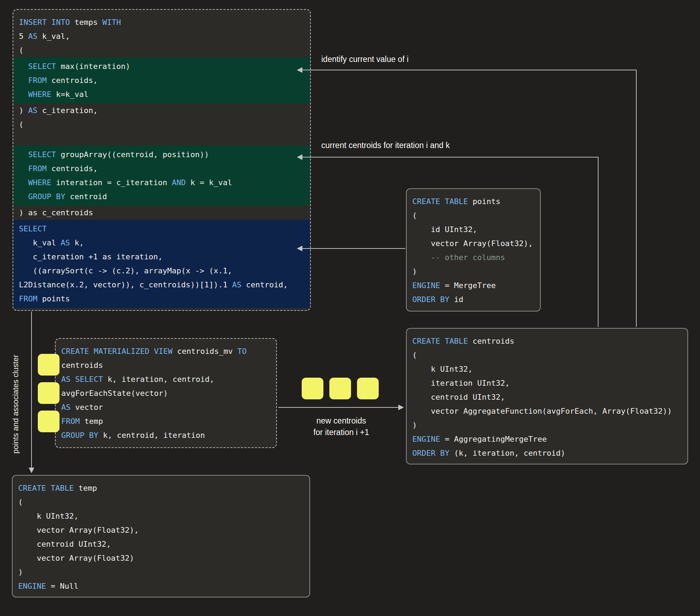 The width and height of the screenshot is (700, 616). I want to click on code-line: ENGINE = MergeTree, so click(473, 286).